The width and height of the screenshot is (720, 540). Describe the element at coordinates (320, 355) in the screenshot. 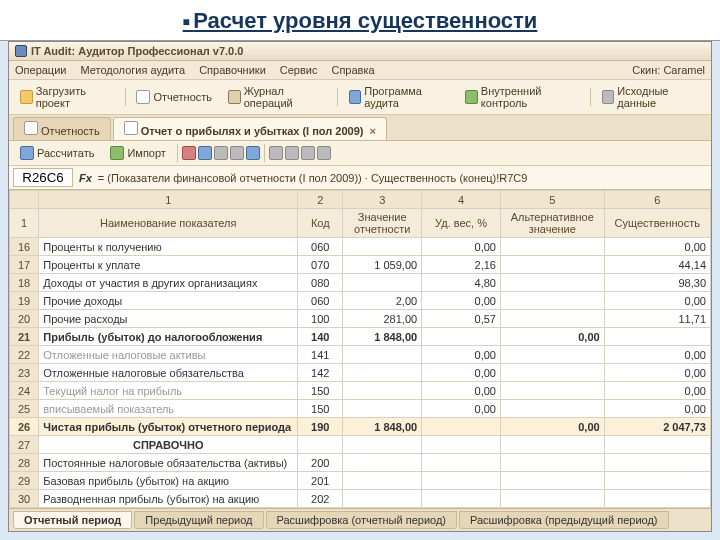

I see `cell-code: 141` at that location.